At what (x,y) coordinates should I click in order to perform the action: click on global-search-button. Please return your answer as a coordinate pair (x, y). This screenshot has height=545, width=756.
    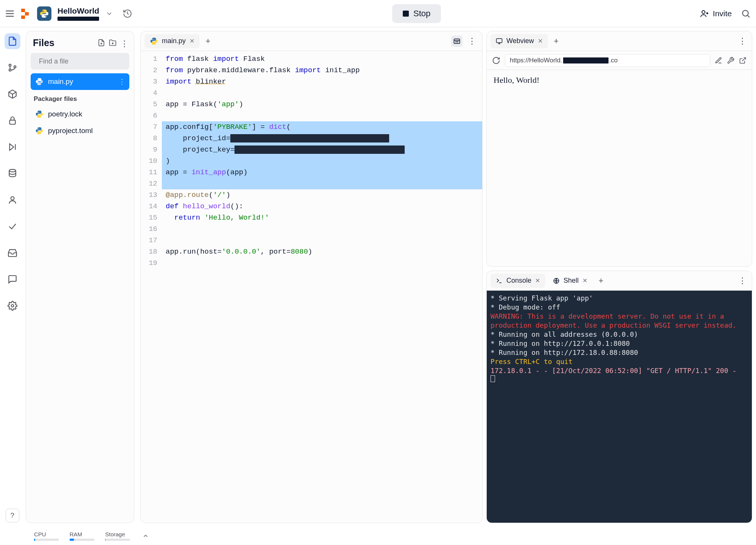
    Looking at the image, I should click on (746, 14).